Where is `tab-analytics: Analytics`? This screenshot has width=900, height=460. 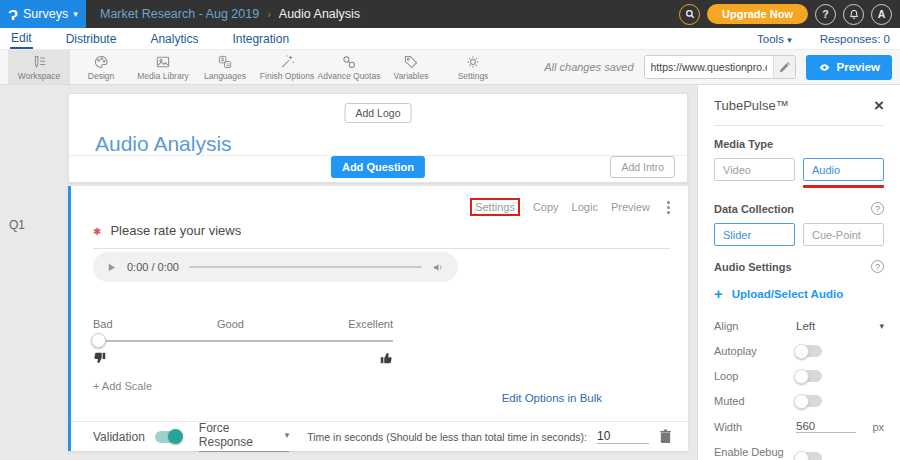
tab-analytics: Analytics is located at coordinates (174, 39).